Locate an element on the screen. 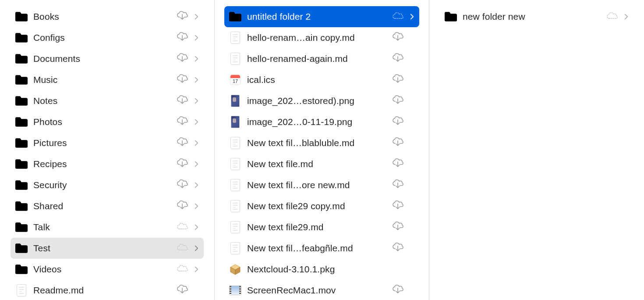 The width and height of the screenshot is (644, 300). folder-row: Notes is located at coordinates (107, 101).